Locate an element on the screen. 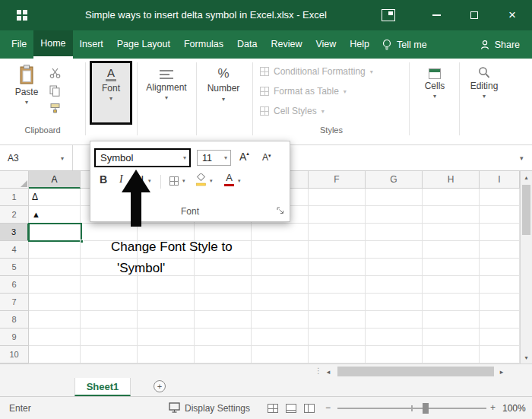  cell-H10 is located at coordinates (451, 354).